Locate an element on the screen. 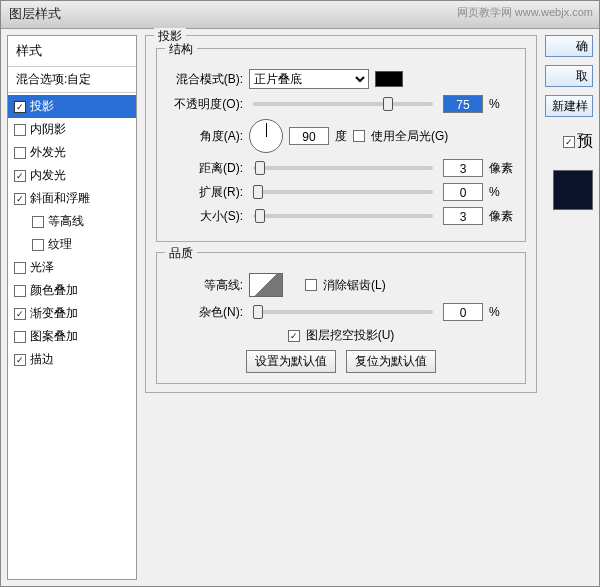 The height and width of the screenshot is (587, 600). spread-row: 扩展(R): 0 % is located at coordinates (341, 192).